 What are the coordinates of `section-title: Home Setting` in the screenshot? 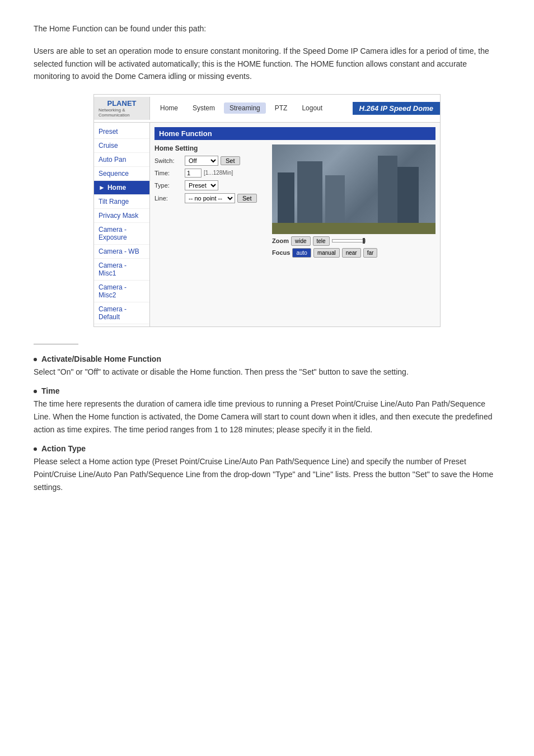 It's located at (210, 148).